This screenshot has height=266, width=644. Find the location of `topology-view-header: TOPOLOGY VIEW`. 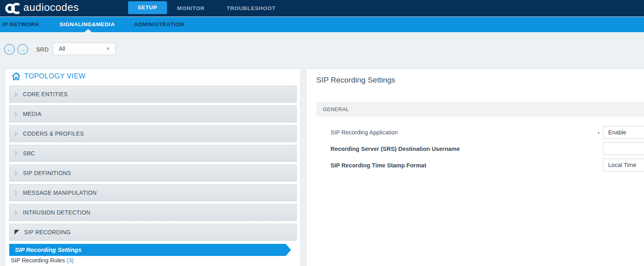

topology-view-header: TOPOLOGY VIEW is located at coordinates (48, 76).